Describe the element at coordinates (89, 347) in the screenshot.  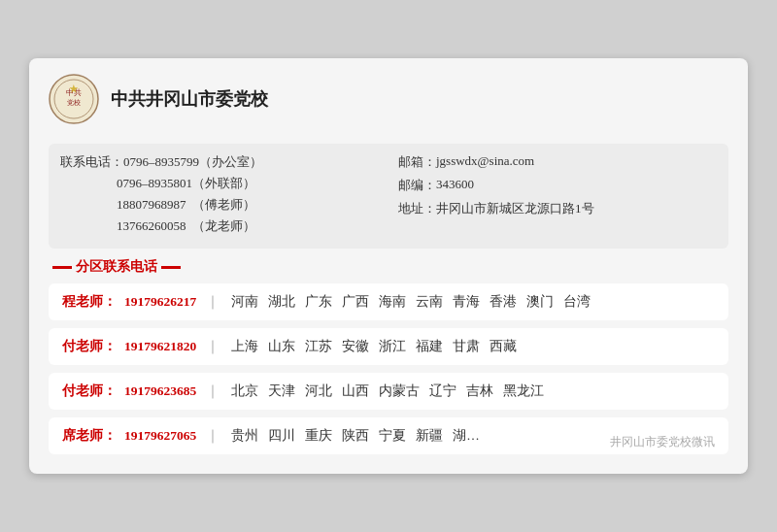
I see `teacher-label-1: 付老师：` at that location.